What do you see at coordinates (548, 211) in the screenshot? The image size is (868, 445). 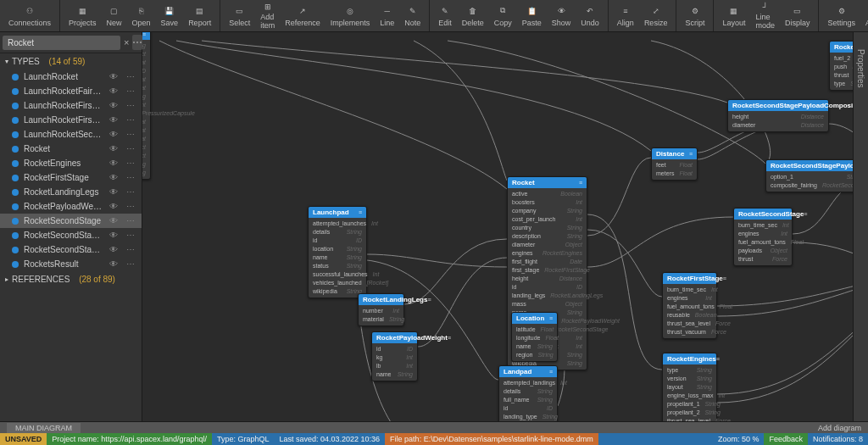 I see `node-field: companyString` at bounding box center [548, 211].